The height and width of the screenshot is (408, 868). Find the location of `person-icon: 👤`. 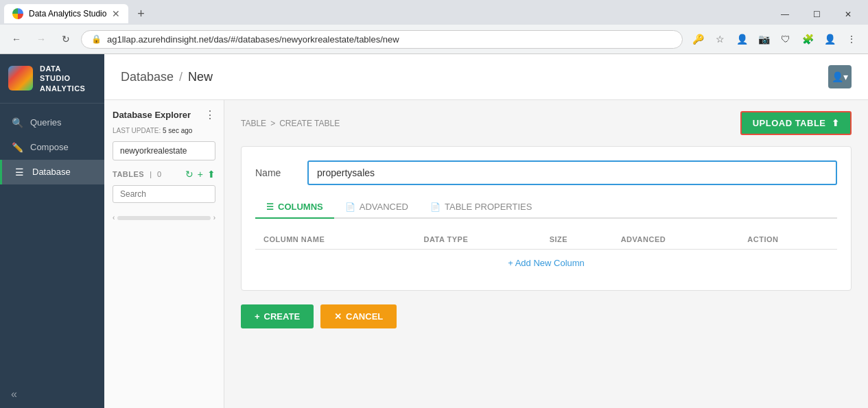

person-icon: 👤 is located at coordinates (742, 39).